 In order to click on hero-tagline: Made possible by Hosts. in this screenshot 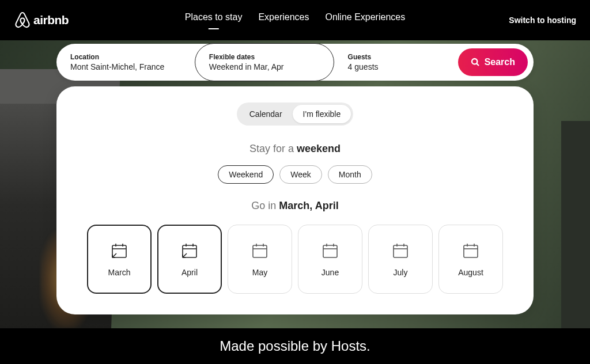, I will do `click(295, 346)`.